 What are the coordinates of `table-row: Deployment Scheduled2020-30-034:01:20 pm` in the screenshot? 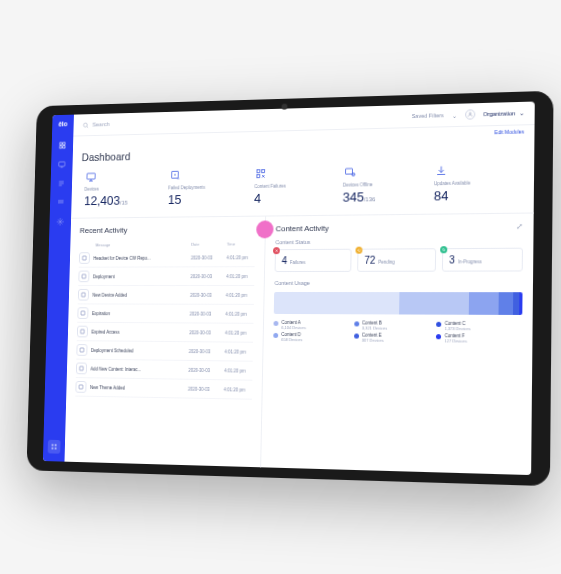 It's located at (164, 352).